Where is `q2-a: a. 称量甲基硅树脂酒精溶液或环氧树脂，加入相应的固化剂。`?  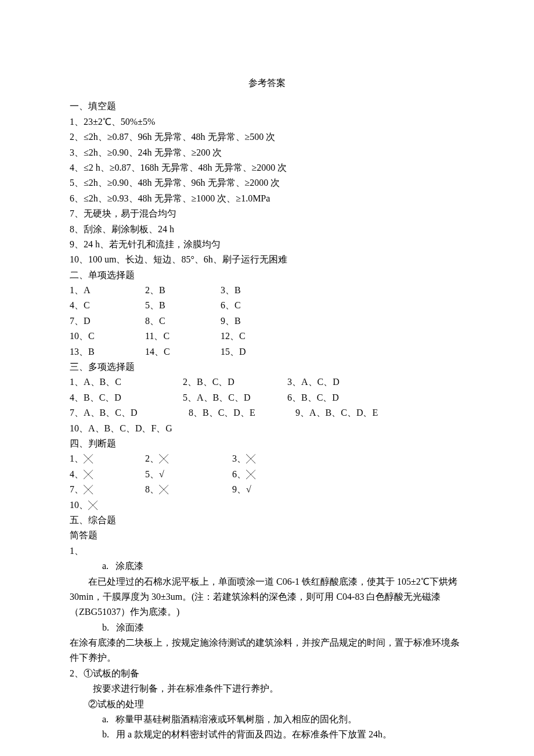 q2-a: a. 称量甲基硅树脂酒精溶液或环氧树脂，加入相应的固化剂。 is located at coordinates (267, 719).